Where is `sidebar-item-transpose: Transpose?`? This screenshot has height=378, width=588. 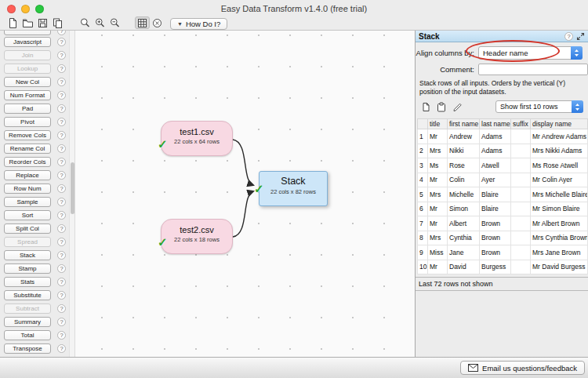
sidebar-item-transpose: Transpose? is located at coordinates (34, 348).